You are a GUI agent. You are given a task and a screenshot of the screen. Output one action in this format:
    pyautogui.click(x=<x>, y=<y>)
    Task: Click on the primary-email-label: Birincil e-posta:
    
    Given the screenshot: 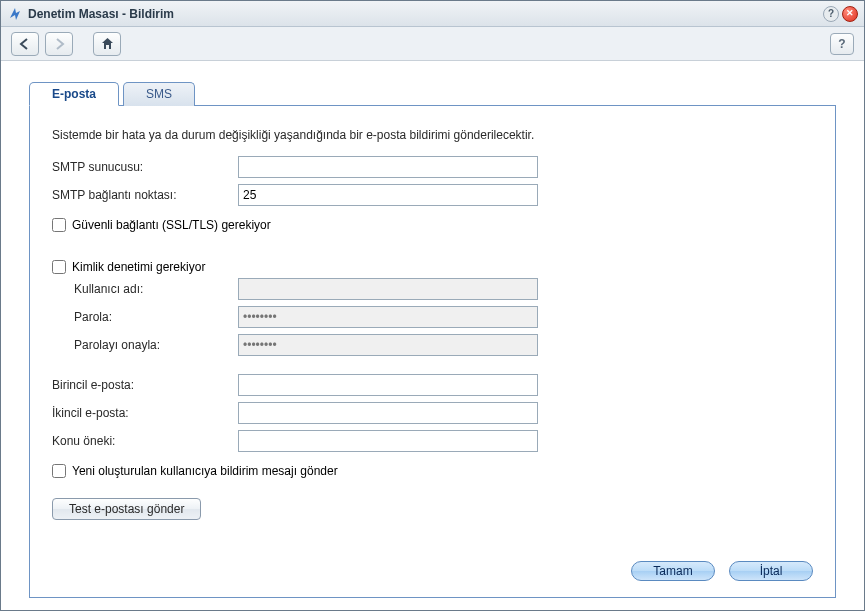 What is the action you would take?
    pyautogui.click(x=145, y=385)
    